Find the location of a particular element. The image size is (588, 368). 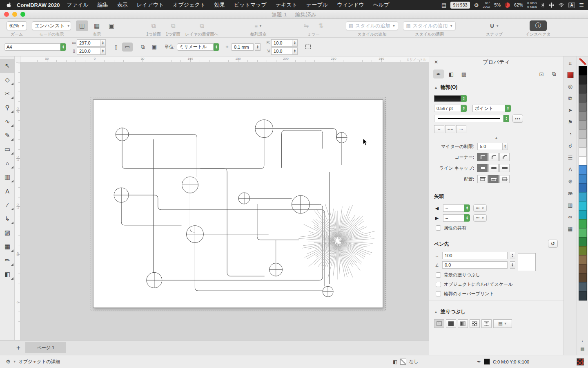

page-width-stepper: ▲▼ is located at coordinates (103, 43).